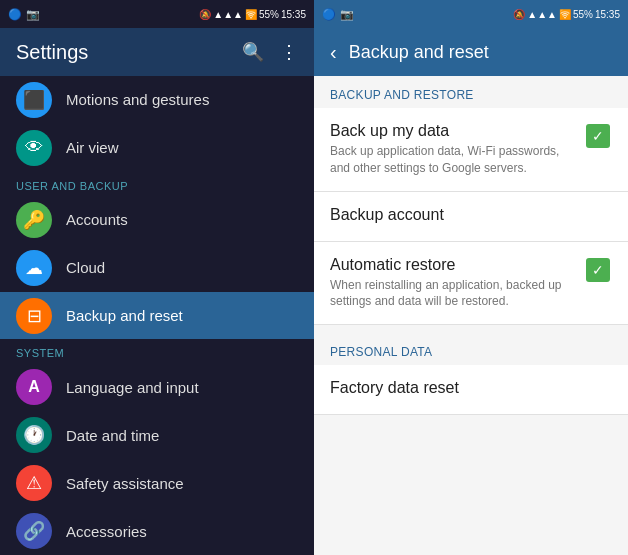 The image size is (628, 555). Describe the element at coordinates (132, 388) in the screenshot. I see `language-label: Language and input` at that location.